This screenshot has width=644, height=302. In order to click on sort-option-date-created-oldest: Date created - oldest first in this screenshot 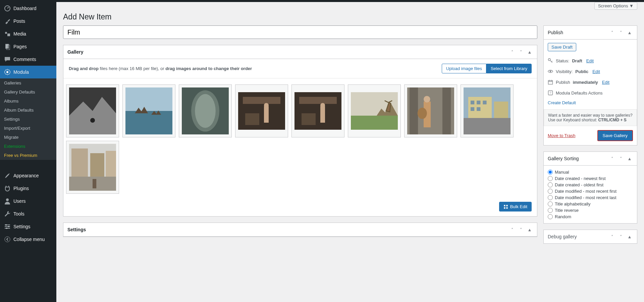, I will do `click(590, 185)`.